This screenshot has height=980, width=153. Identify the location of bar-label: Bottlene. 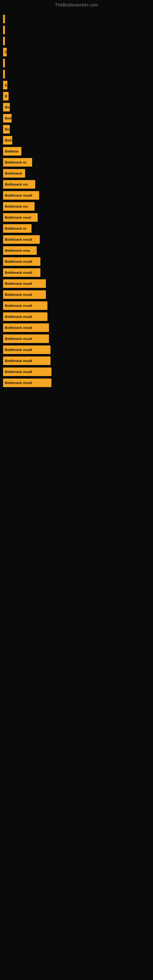
(11, 151).